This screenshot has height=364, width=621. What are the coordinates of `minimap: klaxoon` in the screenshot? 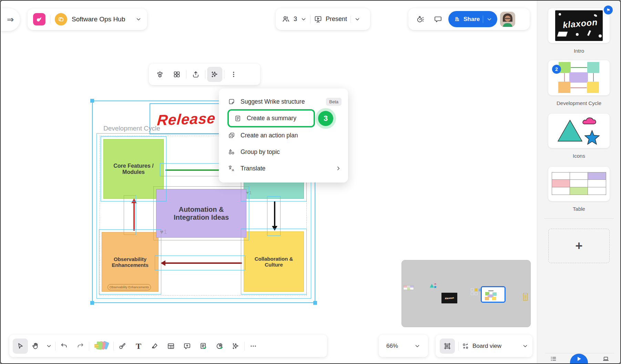 It's located at (466, 293).